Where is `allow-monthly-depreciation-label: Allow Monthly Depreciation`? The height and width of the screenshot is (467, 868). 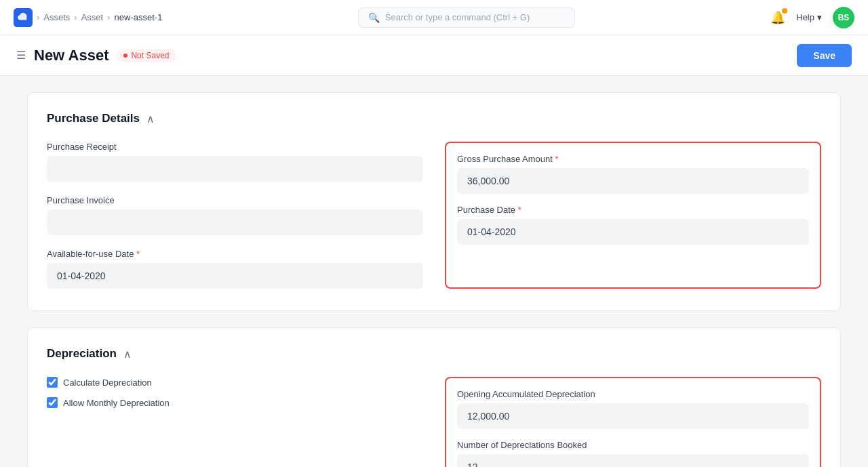
allow-monthly-depreciation-label: Allow Monthly Depreciation is located at coordinates (117, 403).